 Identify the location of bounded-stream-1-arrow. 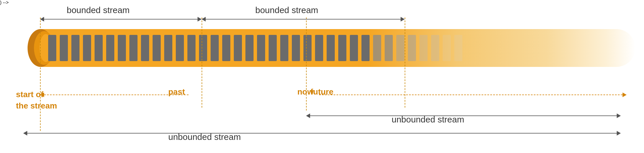
(121, 19).